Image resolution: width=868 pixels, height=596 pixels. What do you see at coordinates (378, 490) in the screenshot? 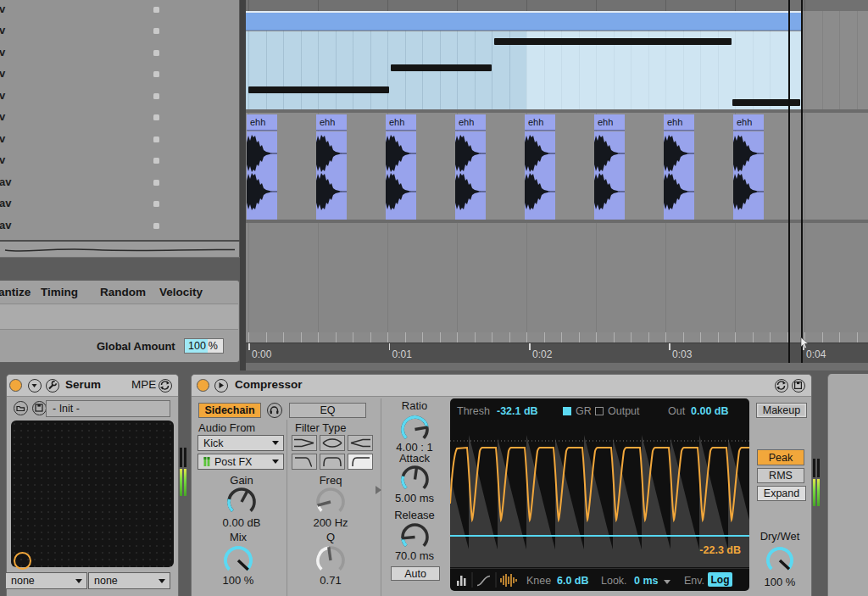
I see `section-fold-arrow` at bounding box center [378, 490].